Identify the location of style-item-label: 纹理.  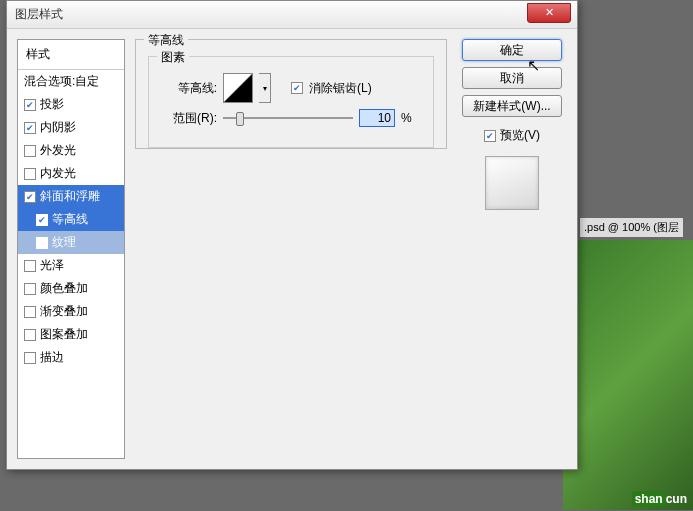
(64, 242).